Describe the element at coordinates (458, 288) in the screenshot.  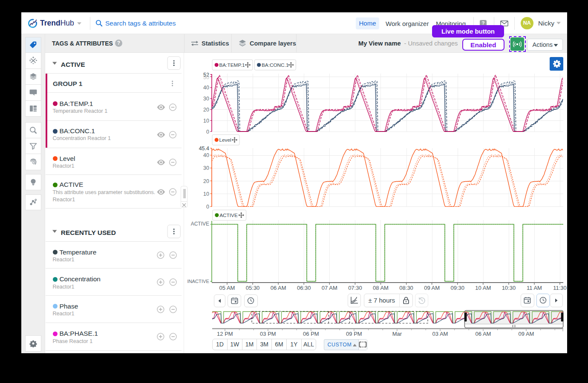
I see `svg-text: 09:30` at that location.